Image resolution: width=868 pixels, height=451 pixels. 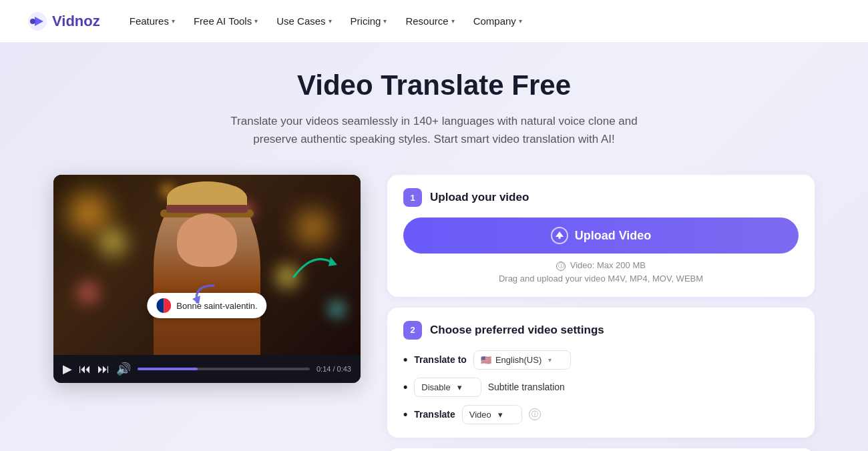 I want to click on nav-item-resource: Resource ▾, so click(x=430, y=21).